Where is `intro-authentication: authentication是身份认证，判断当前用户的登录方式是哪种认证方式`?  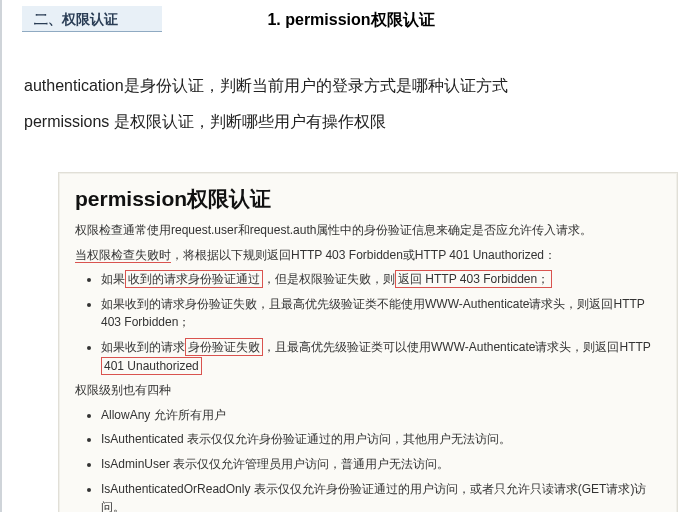 intro-authentication: authentication是身份认证，判断当前用户的登录方式是哪种认证方式 is located at coordinates (352, 86).